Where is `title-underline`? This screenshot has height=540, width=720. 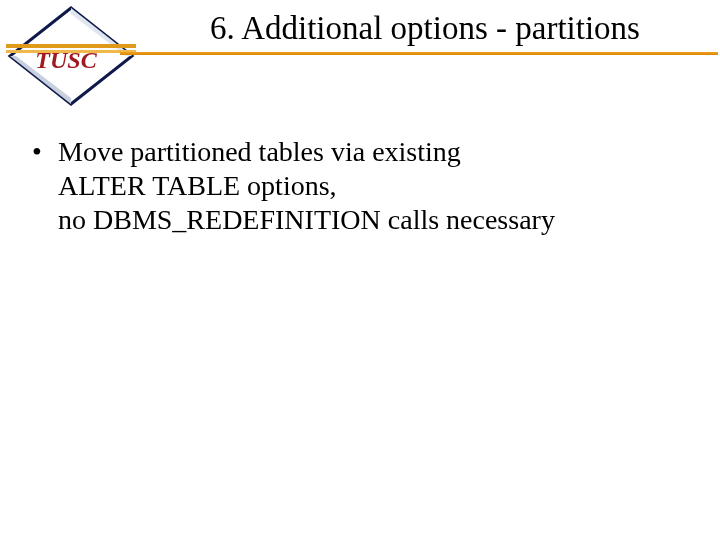
title-underline is located at coordinates (419, 55).